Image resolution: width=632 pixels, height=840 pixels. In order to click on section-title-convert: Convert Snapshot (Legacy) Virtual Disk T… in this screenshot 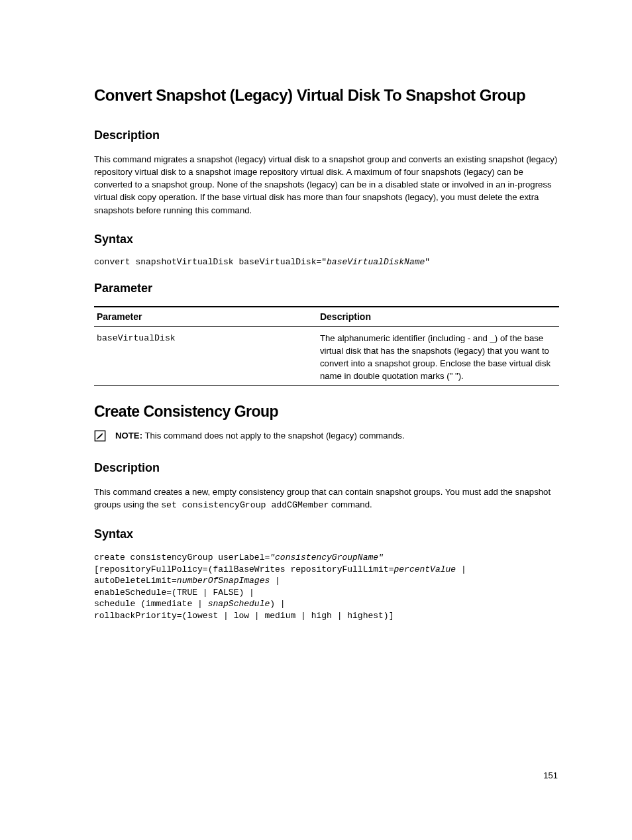, I will do `click(327, 95)`.